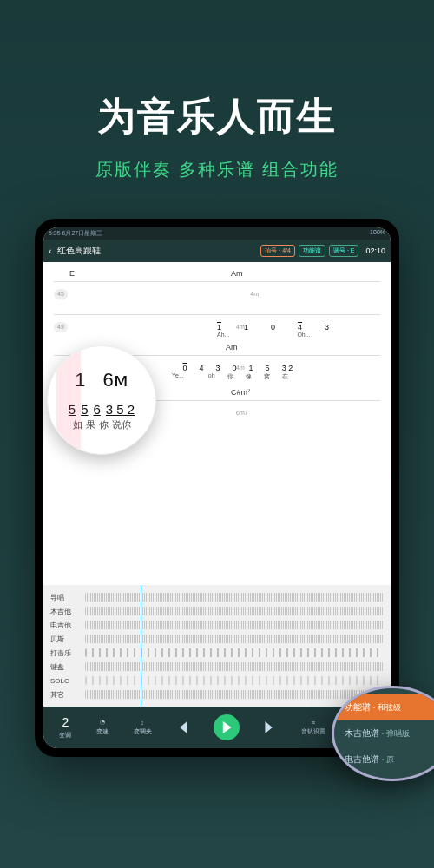  I want to click on mixer-button: ≡ 音轨设置, so click(313, 727).